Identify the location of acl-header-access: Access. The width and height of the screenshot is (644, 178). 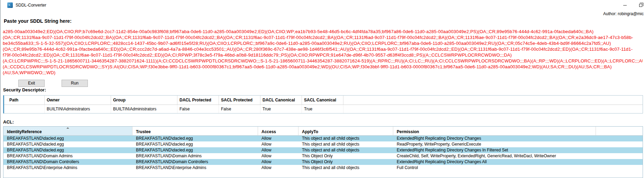
(278, 131).